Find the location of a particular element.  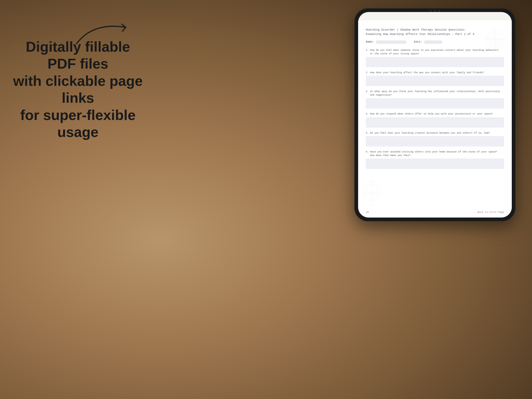

date-field is located at coordinates (433, 42).